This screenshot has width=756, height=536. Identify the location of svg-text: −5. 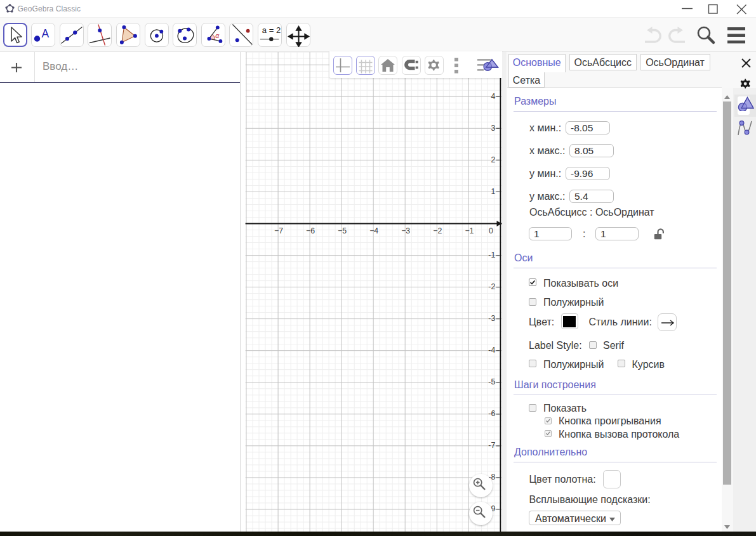
(342, 231).